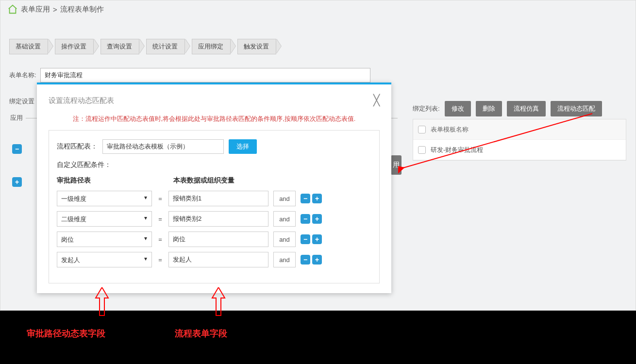  What do you see at coordinates (201, 333) in the screenshot?
I see `annotation-label-right: 流程表单字段` at bounding box center [201, 333].